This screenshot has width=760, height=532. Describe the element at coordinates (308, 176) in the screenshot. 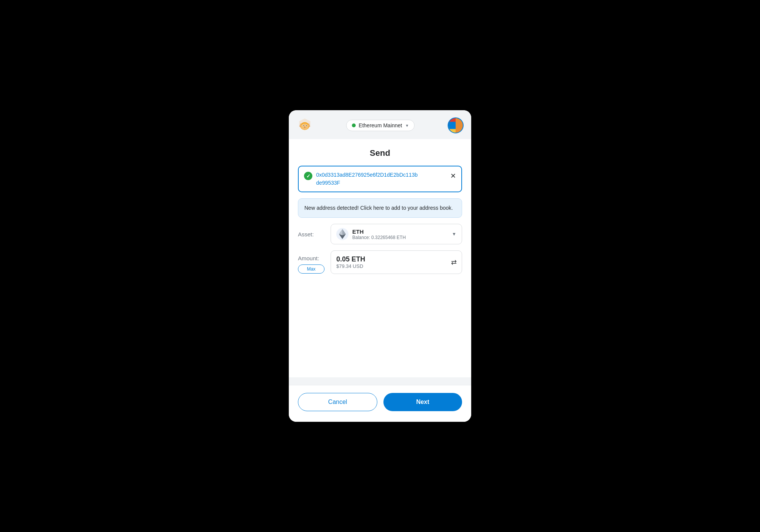

I see `address-valid-icon` at that location.